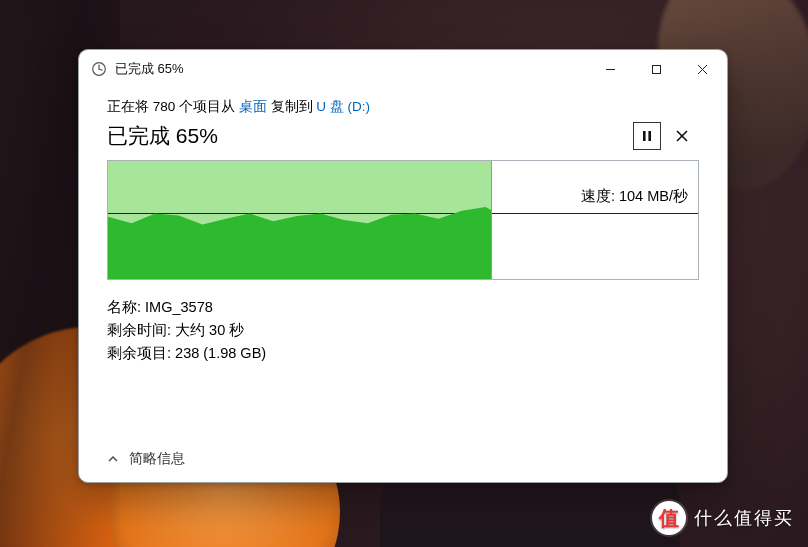  I want to click on clock-icon, so click(99, 69).